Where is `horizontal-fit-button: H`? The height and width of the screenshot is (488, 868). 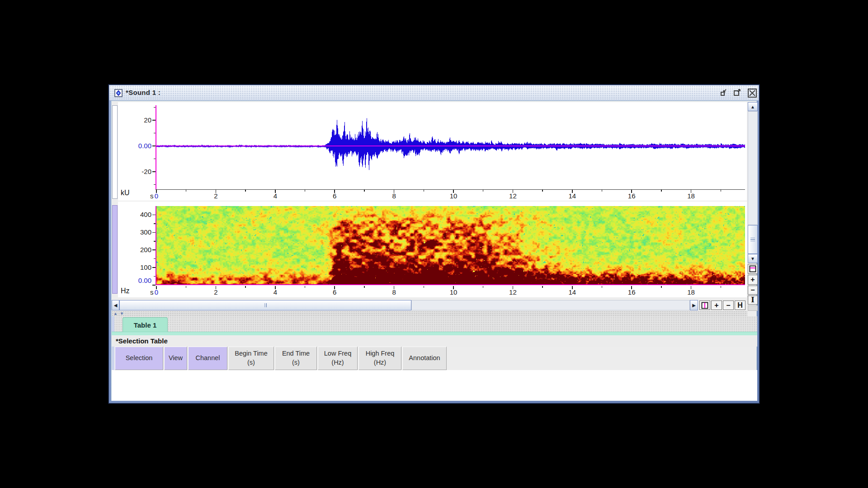
horizontal-fit-button: H is located at coordinates (740, 305).